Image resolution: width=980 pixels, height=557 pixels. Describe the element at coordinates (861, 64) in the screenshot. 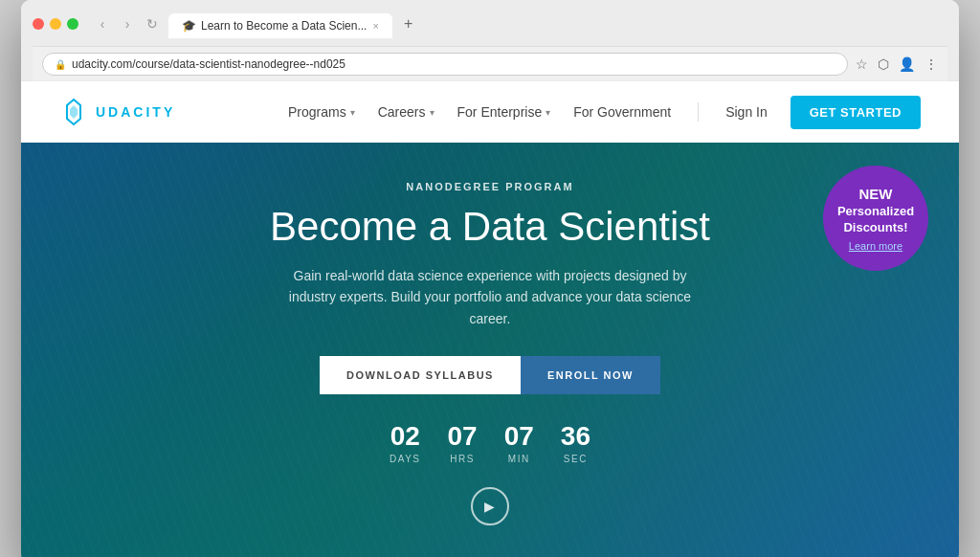

I see `bookmark-icon: ☆` at that location.